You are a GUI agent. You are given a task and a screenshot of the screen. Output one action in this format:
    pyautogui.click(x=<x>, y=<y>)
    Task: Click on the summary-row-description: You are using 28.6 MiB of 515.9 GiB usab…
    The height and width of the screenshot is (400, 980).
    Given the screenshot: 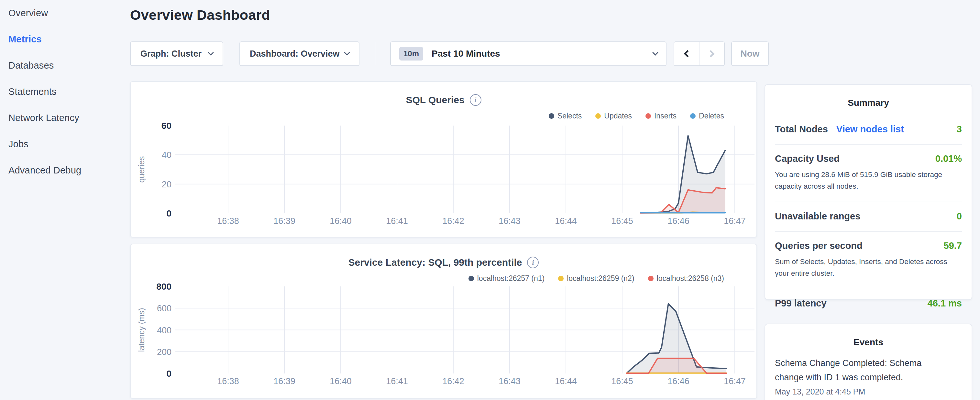 What is the action you would take?
    pyautogui.click(x=868, y=180)
    